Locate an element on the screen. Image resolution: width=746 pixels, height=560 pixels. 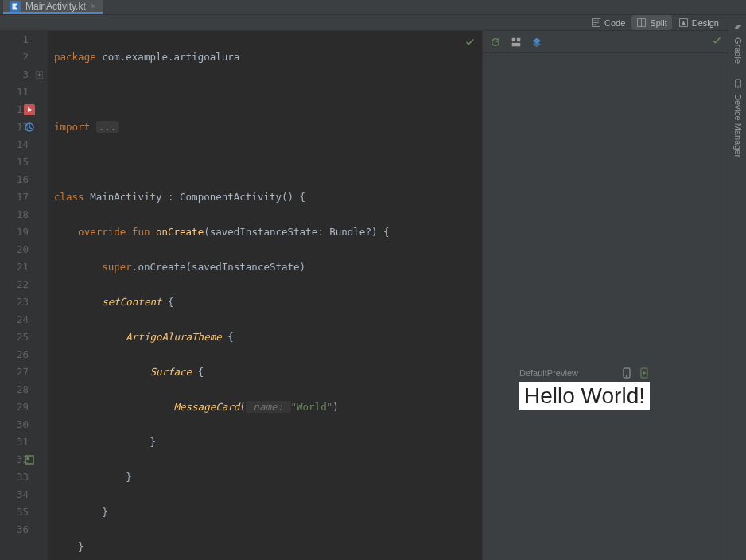
mode-code-label: Code is located at coordinates (615, 23).